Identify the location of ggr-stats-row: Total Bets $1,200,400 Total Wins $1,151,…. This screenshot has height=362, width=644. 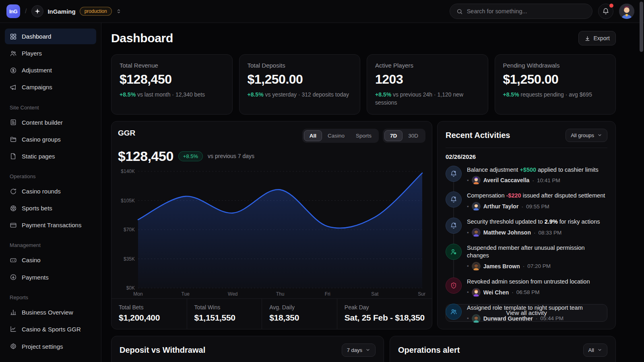
(272, 314).